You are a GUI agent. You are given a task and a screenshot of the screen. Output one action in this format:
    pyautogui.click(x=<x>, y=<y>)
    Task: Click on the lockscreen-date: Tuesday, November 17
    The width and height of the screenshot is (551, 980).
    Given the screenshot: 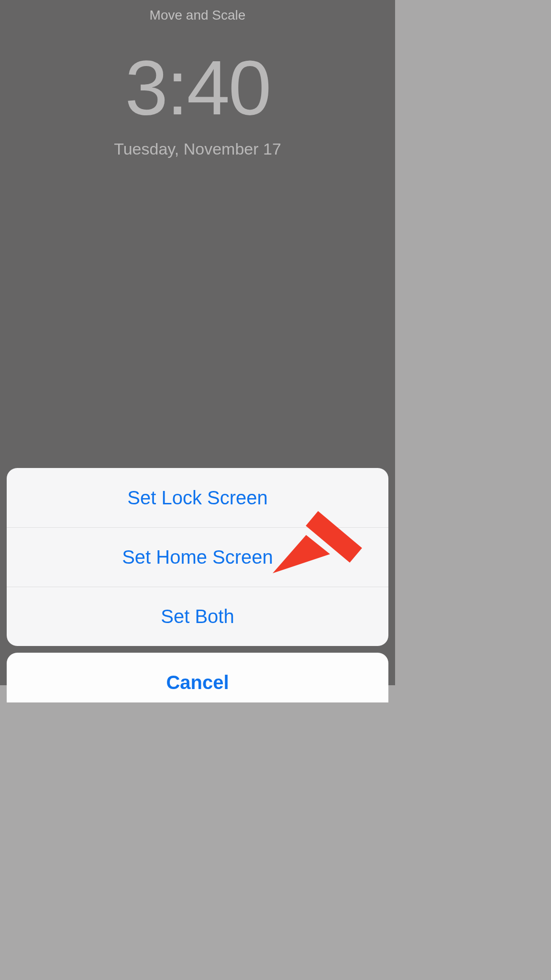 What is the action you would take?
    pyautogui.click(x=198, y=149)
    